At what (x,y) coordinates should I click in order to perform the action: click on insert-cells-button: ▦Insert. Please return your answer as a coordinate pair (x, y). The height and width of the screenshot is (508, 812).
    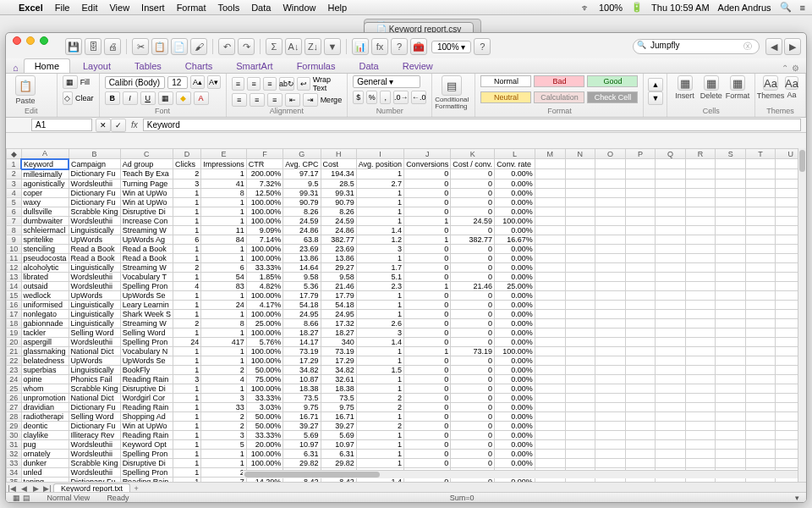
    Looking at the image, I should click on (685, 88).